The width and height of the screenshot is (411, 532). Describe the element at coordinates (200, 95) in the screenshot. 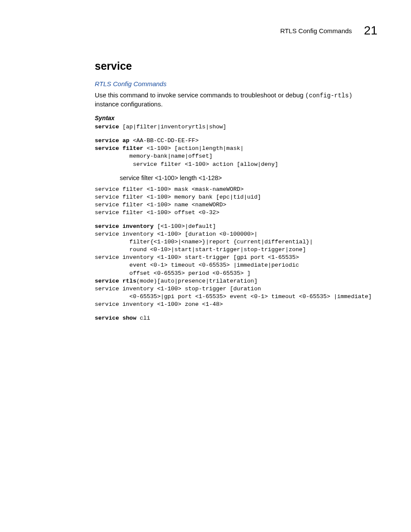

I see `intro-prefix: Use this command to invoke service comma…` at that location.